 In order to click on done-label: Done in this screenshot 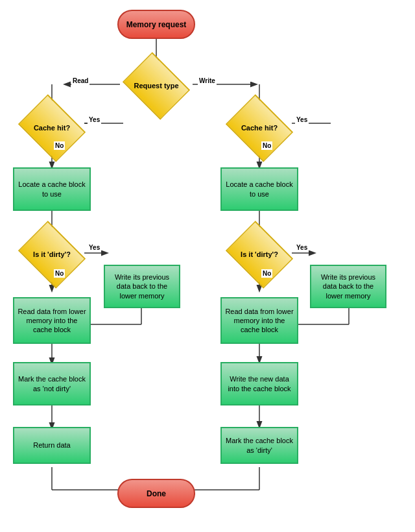, I will do `click(156, 494)`.